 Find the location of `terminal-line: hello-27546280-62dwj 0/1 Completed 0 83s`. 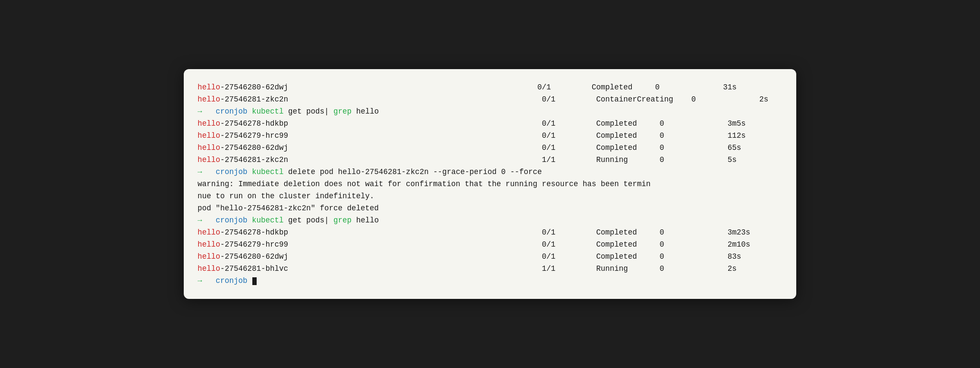

terminal-line: hello-27546280-62dwj 0/1 Completed 0 83s is located at coordinates (490, 257).